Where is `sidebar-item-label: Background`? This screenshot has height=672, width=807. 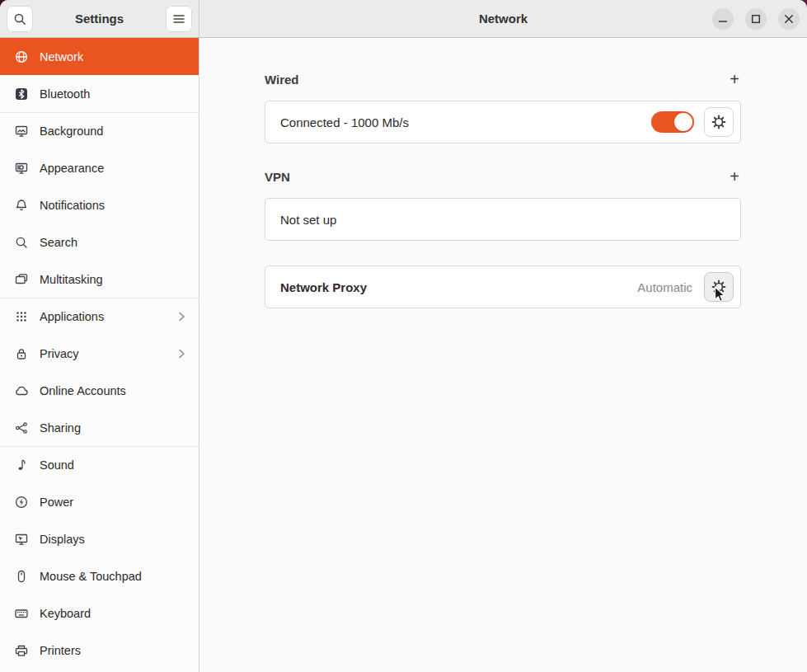
sidebar-item-label: Background is located at coordinates (114, 131).